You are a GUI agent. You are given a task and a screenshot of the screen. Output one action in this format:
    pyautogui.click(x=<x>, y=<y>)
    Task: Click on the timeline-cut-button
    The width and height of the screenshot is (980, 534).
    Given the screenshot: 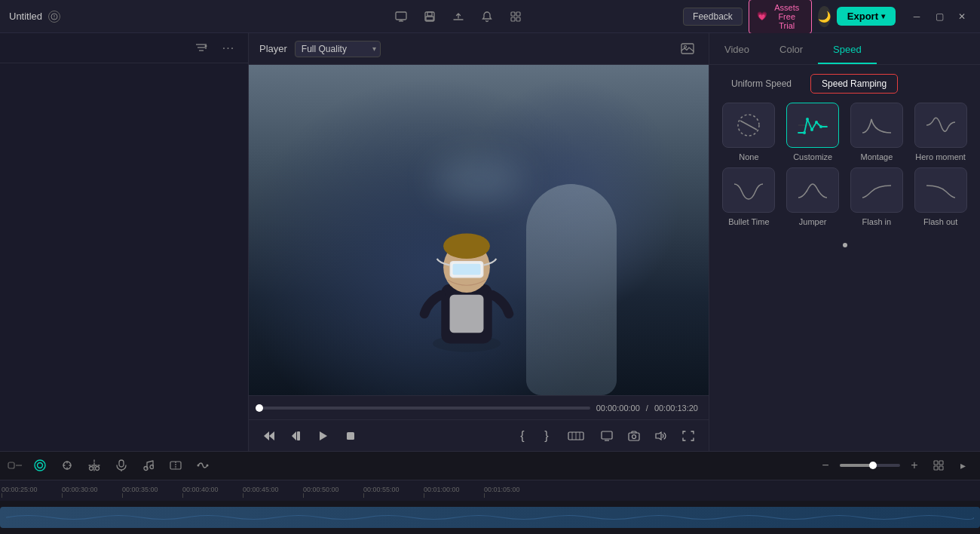 What is the action you would take?
    pyautogui.click(x=94, y=465)
    